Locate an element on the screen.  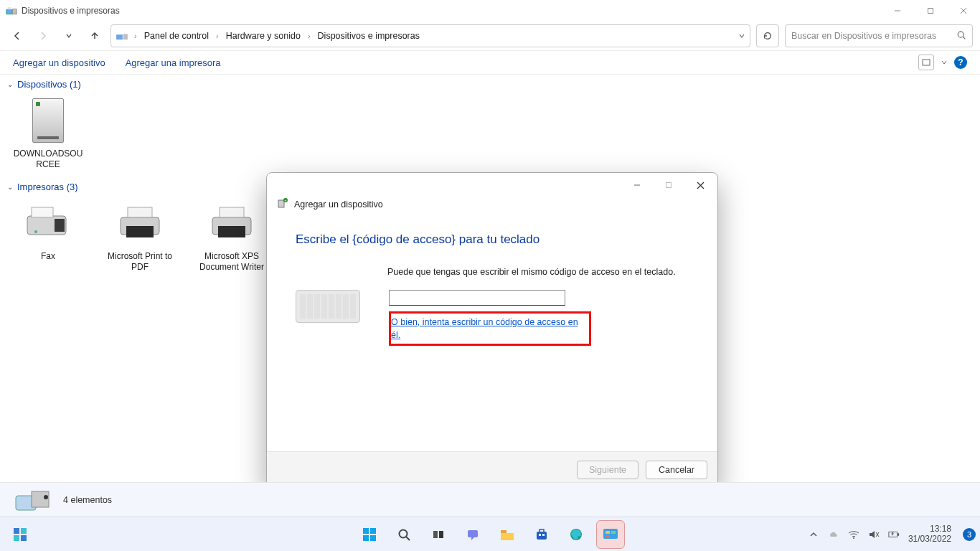
dialog-subtitle-row: + Agregar un dispositivo is located at coordinates (492, 207).